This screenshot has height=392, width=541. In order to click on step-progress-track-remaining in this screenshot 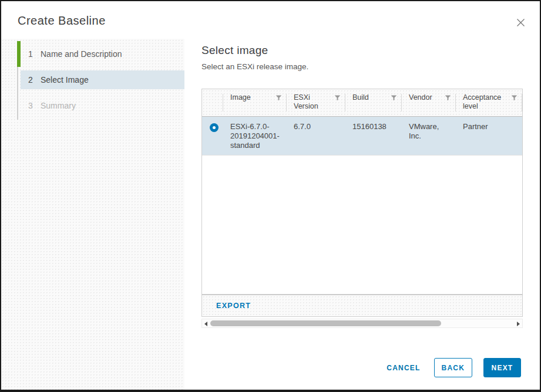, I will do `click(18, 93)`.